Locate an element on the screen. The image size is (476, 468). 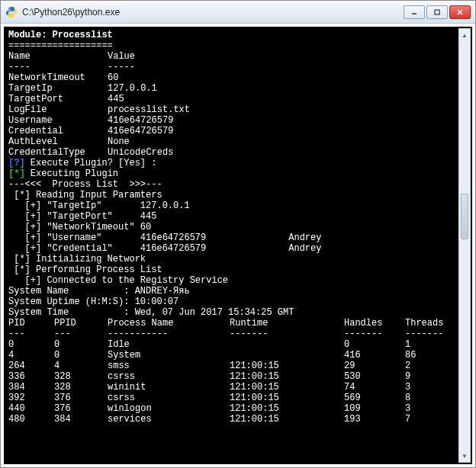
close-button is located at coordinates (460, 12).